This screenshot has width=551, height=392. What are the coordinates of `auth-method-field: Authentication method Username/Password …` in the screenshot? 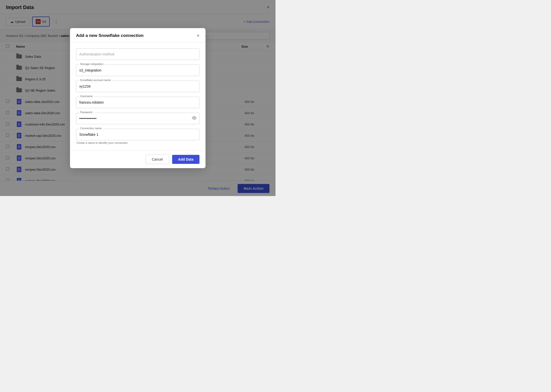 It's located at (138, 54).